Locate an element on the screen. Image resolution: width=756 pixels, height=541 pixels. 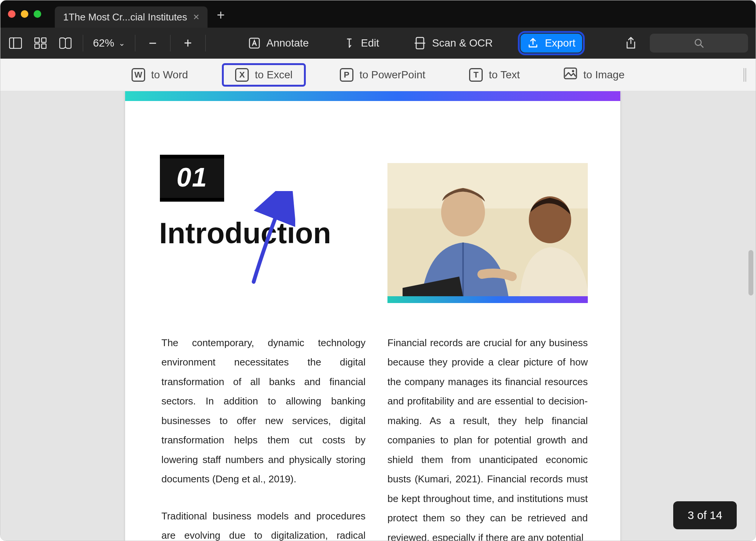
paragraph: Traditional business models and procedur… is located at coordinates (263, 524).